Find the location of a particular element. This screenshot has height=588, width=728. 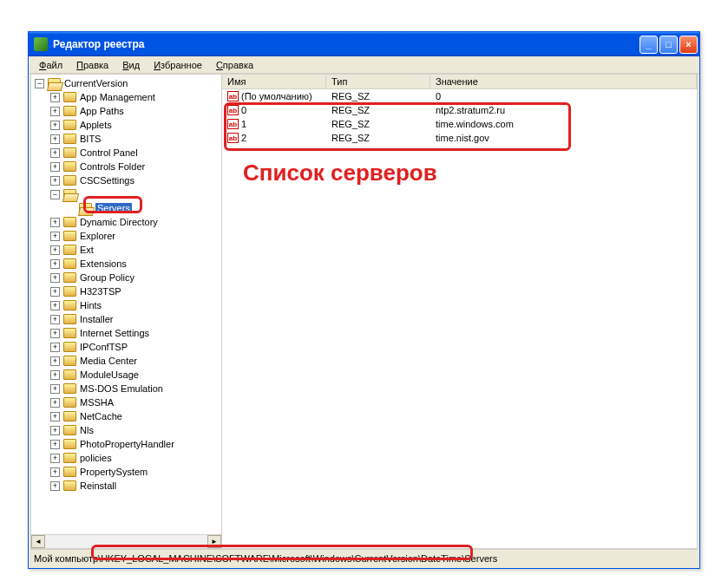

tree-label: Extensions is located at coordinates (103, 264).